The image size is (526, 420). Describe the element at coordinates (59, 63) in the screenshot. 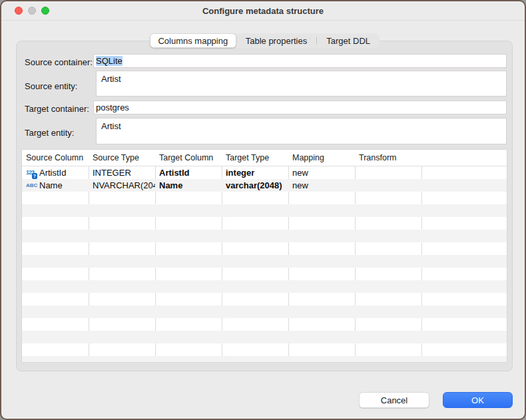

I see `source-container-label: Source container:` at that location.